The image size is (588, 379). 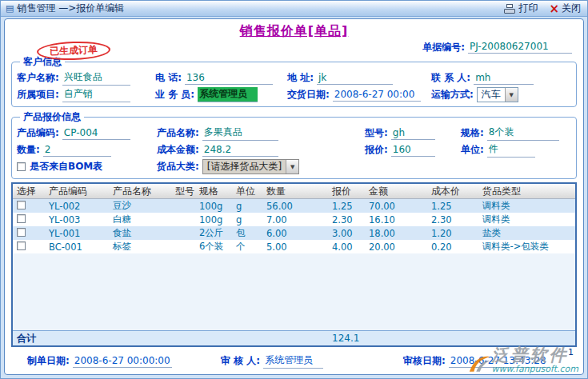 I want to click on transport-value: 汽车, so click(x=491, y=94).